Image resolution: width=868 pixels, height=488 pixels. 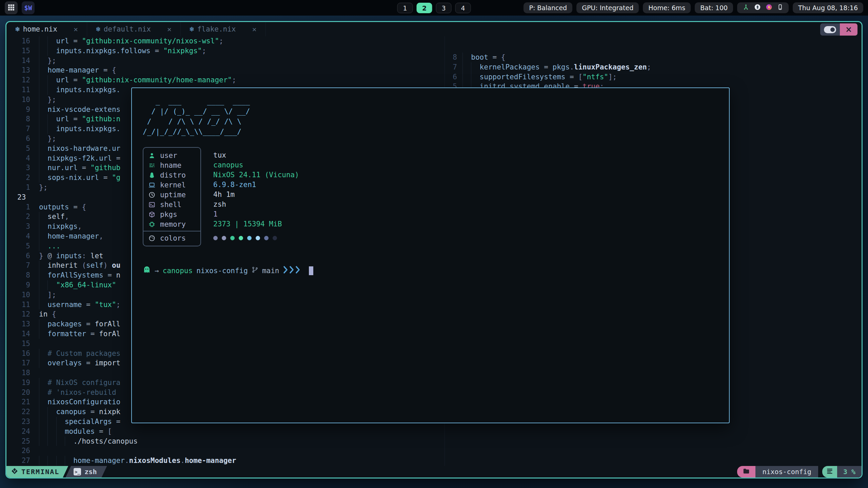 What do you see at coordinates (256, 224) in the screenshot?
I see `fetch-value-memory: 2373 | 15394 MiB` at bounding box center [256, 224].